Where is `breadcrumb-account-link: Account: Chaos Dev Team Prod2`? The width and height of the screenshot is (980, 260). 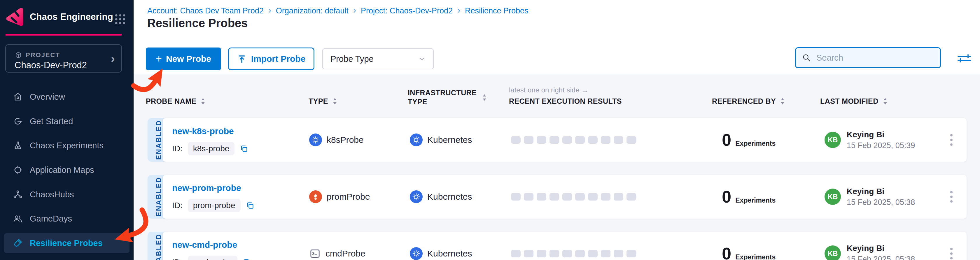 breadcrumb-account-link: Account: Chaos Dev Team Prod2 is located at coordinates (205, 11).